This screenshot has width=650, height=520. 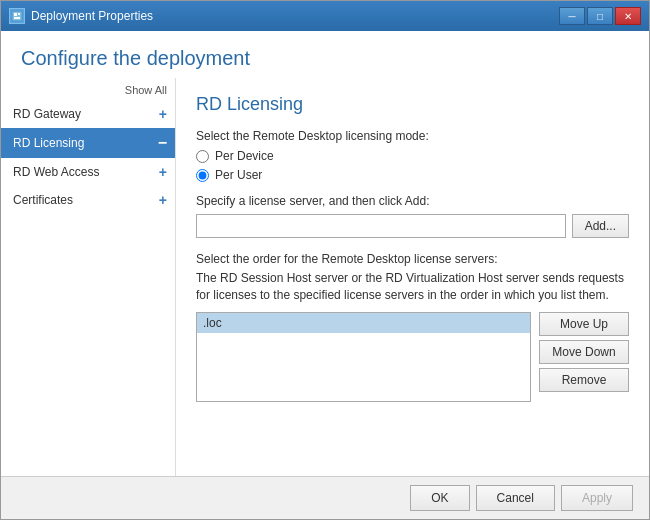 I want to click on per-device-label: Per Device, so click(x=244, y=156).